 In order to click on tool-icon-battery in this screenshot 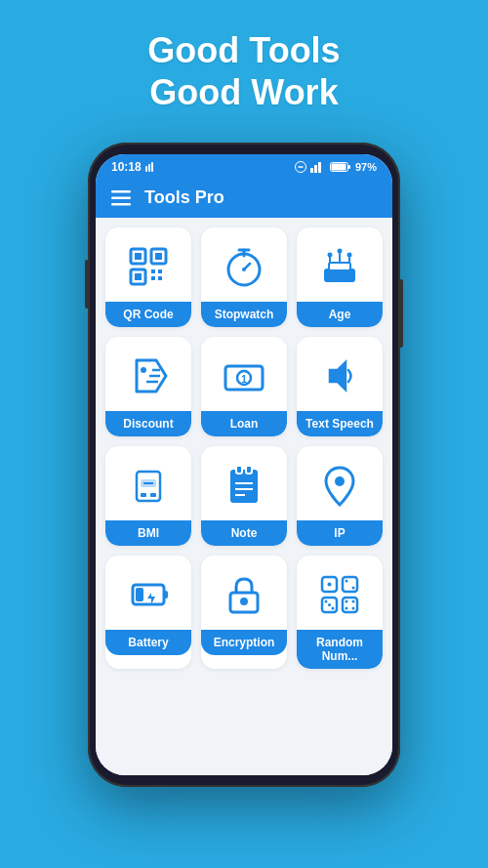, I will do `click(148, 593)`.